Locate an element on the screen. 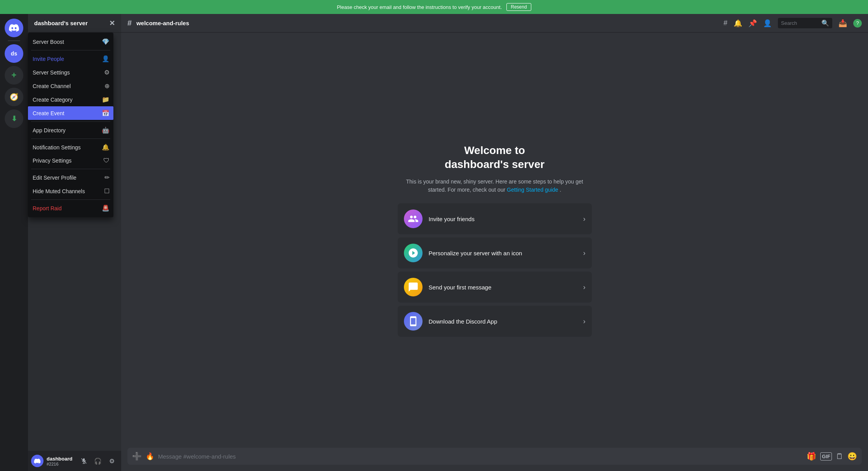 This screenshot has height=471, width=868. threads-icon: # is located at coordinates (725, 23).